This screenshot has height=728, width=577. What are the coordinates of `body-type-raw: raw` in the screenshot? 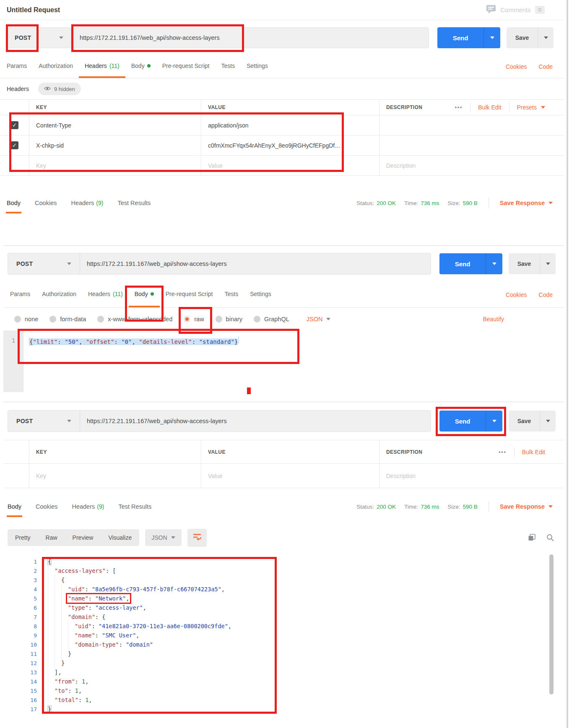 It's located at (194, 319).